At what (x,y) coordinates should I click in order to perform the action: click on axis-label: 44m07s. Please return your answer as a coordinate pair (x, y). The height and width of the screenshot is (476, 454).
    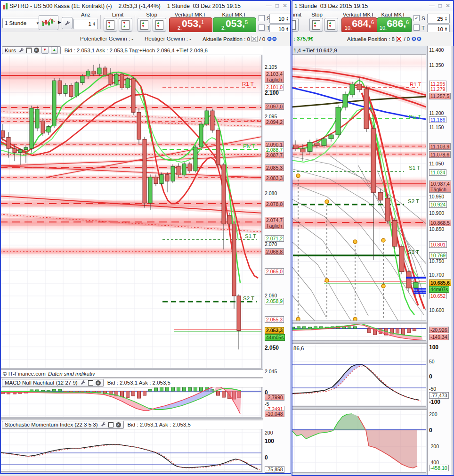
    Looking at the image, I should click on (439, 289).